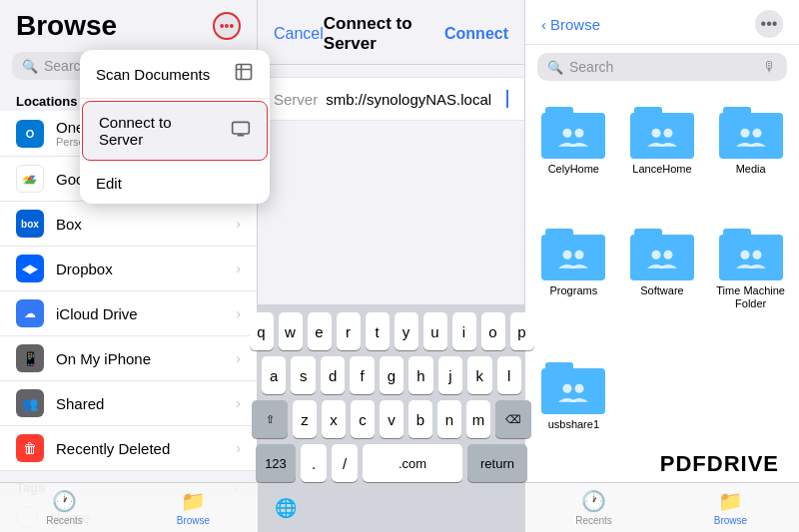 Image resolution: width=799 pixels, height=532 pixels. Describe the element at coordinates (128, 313) in the screenshot. I see `sidebar-item-icloud: ☁ iCloud Drive ›` at that location.